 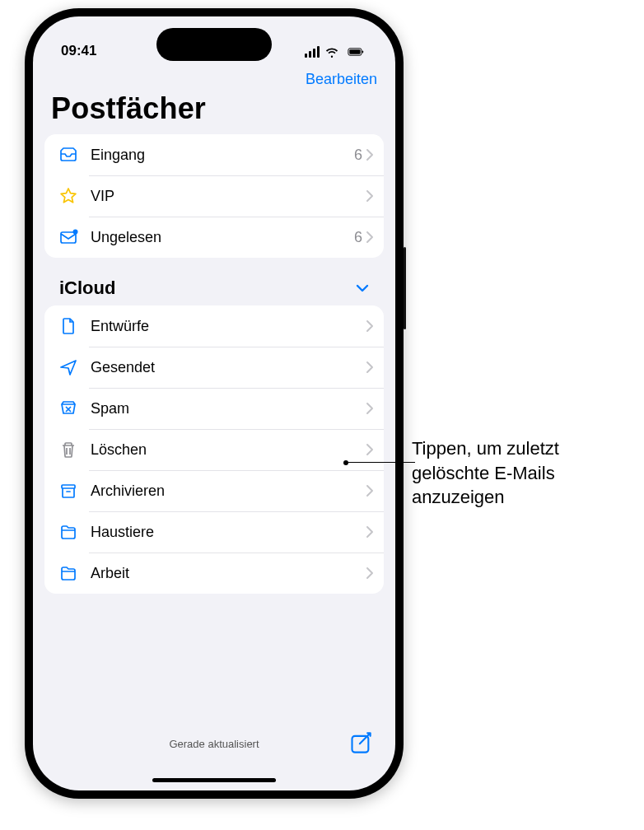 I want to click on folder-row-sent: Gesendet, so click(x=214, y=367).